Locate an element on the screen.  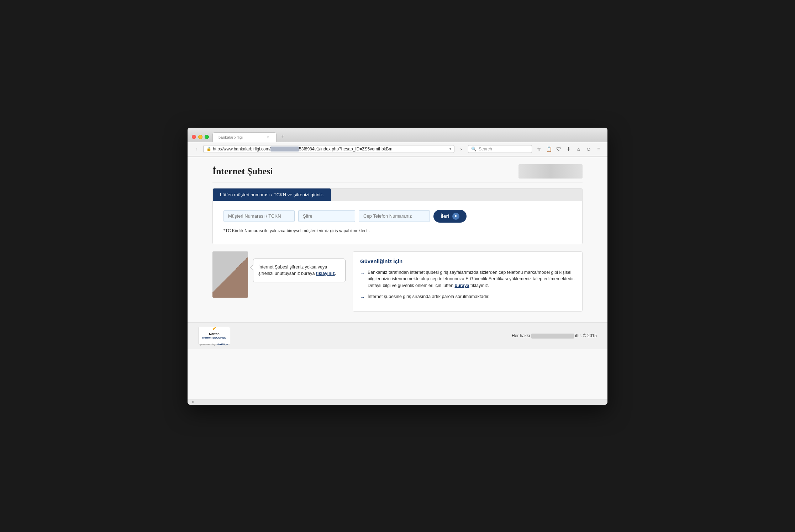
maximize-button is located at coordinates (207, 137).